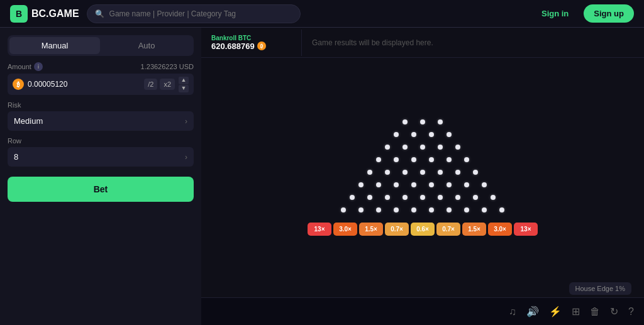 The height and width of the screenshot is (325, 644). What do you see at coordinates (473, 43) in the screenshot?
I see `results-section: Game results will be displayed here.` at bounding box center [473, 43].